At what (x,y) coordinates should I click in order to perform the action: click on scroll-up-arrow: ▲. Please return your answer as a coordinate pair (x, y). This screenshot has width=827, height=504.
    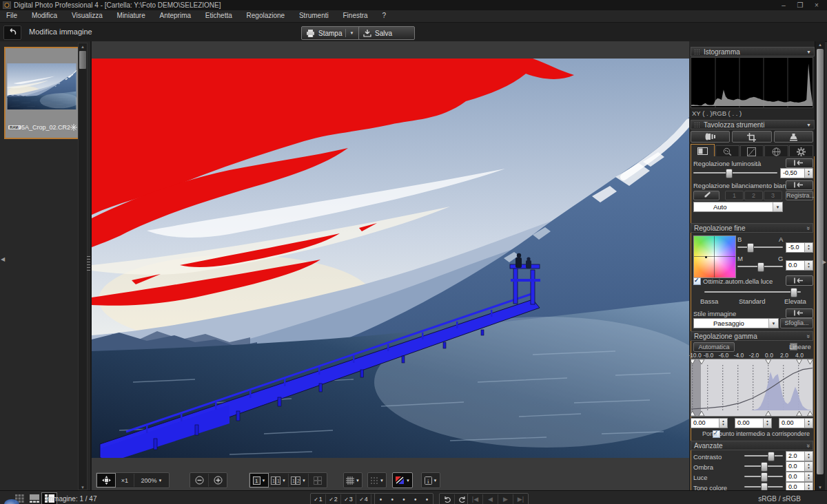
    Looking at the image, I should click on (83, 47).